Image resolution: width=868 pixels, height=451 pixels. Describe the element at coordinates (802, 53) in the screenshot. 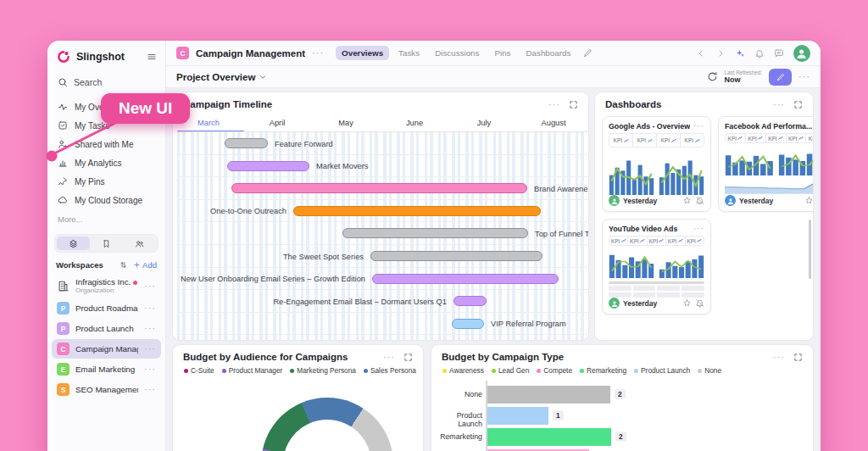

I see `person-icon` at that location.